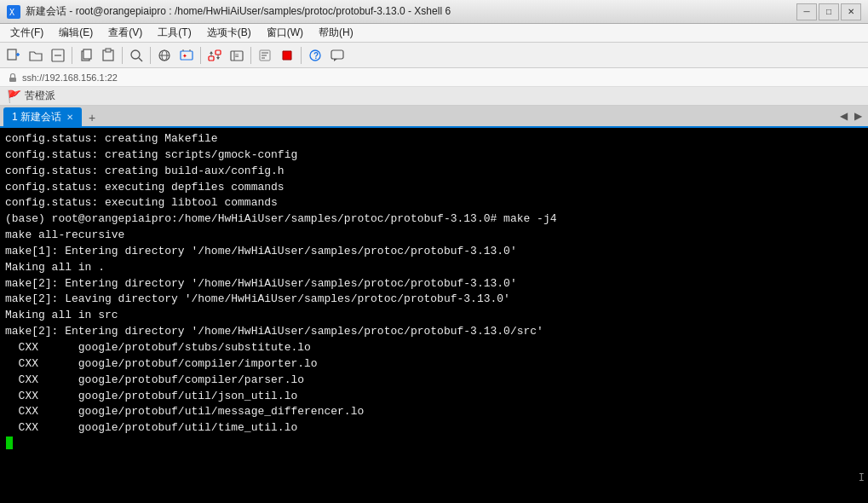 The width and height of the screenshot is (868, 503). I want to click on ssh-address: ssh://192.168.156.1:22, so click(70, 78).